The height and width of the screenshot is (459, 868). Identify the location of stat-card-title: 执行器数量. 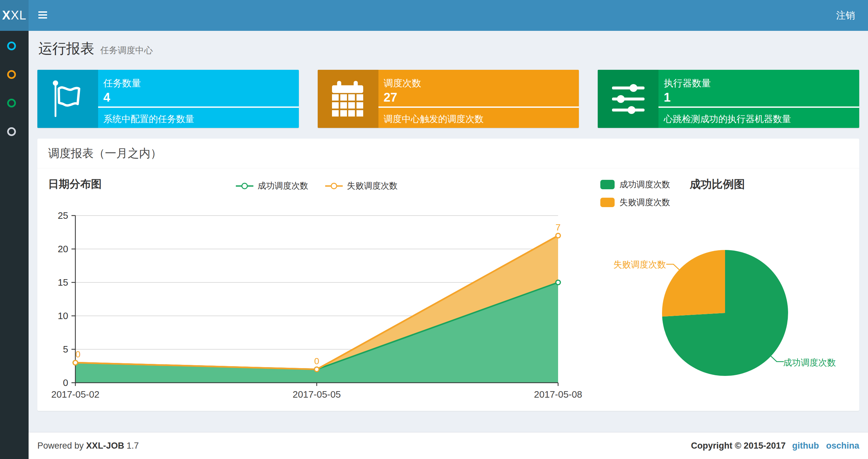
(687, 84).